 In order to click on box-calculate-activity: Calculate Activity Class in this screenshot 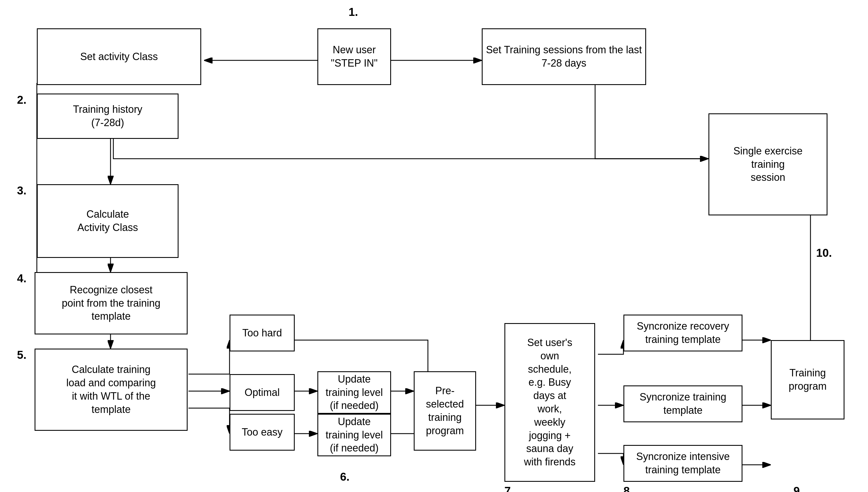, I will do `click(107, 221)`.